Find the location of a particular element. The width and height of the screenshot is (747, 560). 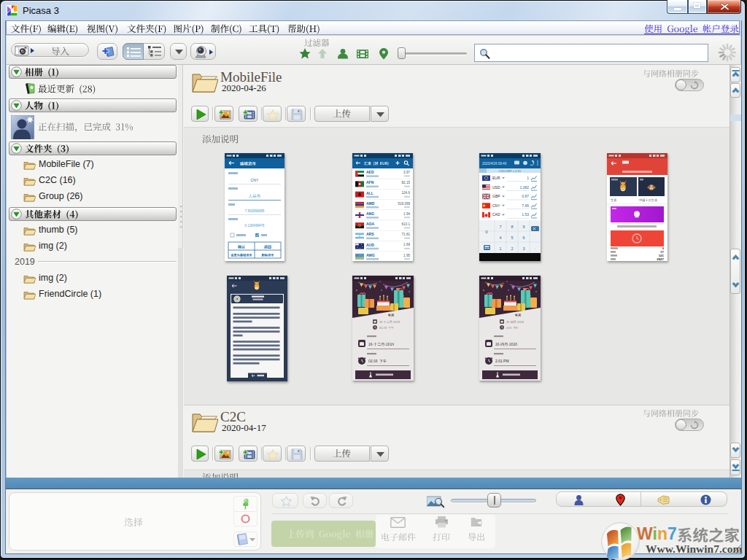

svg-text: USD/GBP = 0.81 is located at coordinates (511, 171).